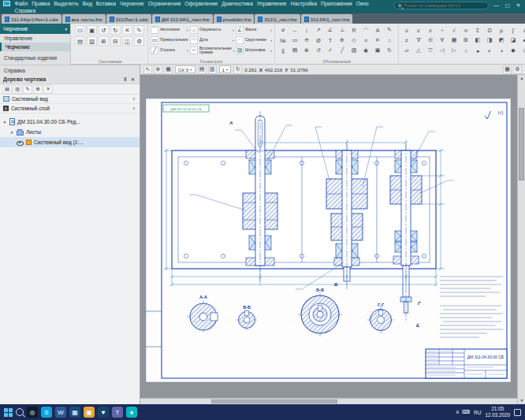 The height and width of the screenshot is (420, 525). I want to click on system-tool-icon: ▭, so click(80, 30).